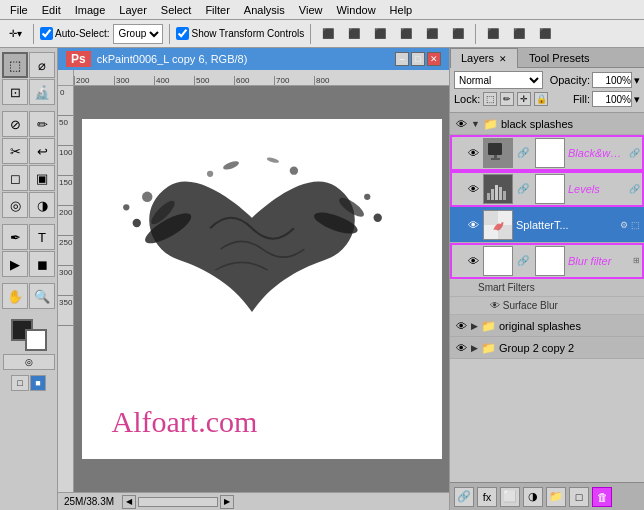  What do you see at coordinates (20, 383) in the screenshot?
I see `screen-mode-standard: □` at bounding box center [20, 383].